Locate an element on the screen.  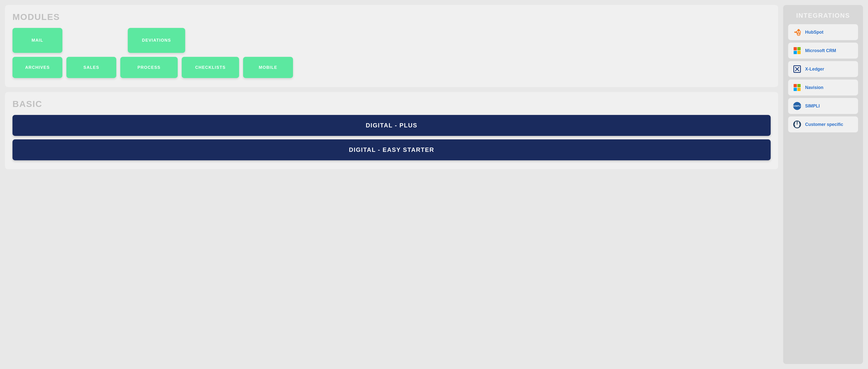
module-sales-button: SALES is located at coordinates (91, 67).